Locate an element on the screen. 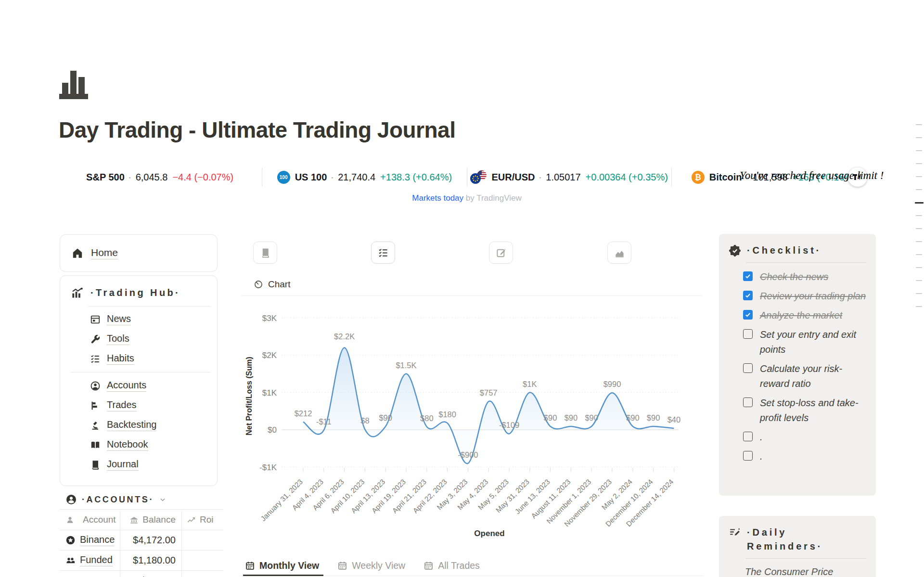 Image resolution: width=924 pixels, height=577 pixels. home-card: Home is located at coordinates (139, 253).